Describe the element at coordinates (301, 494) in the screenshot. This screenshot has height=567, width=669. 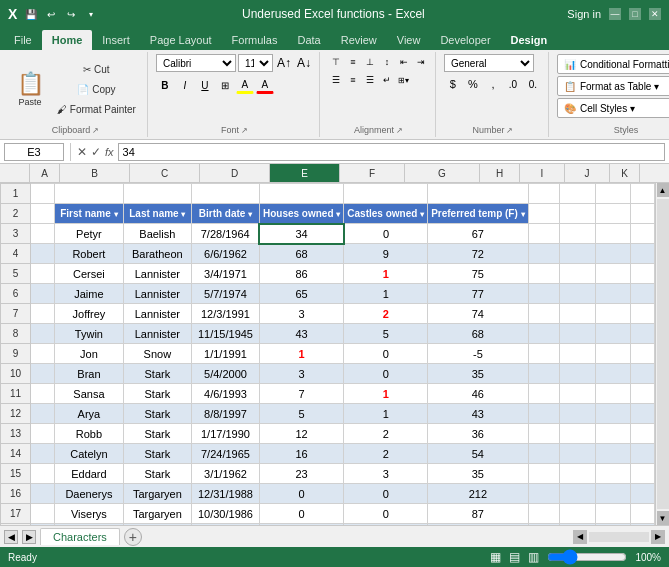
I see `cell-e16: 0` at that location.